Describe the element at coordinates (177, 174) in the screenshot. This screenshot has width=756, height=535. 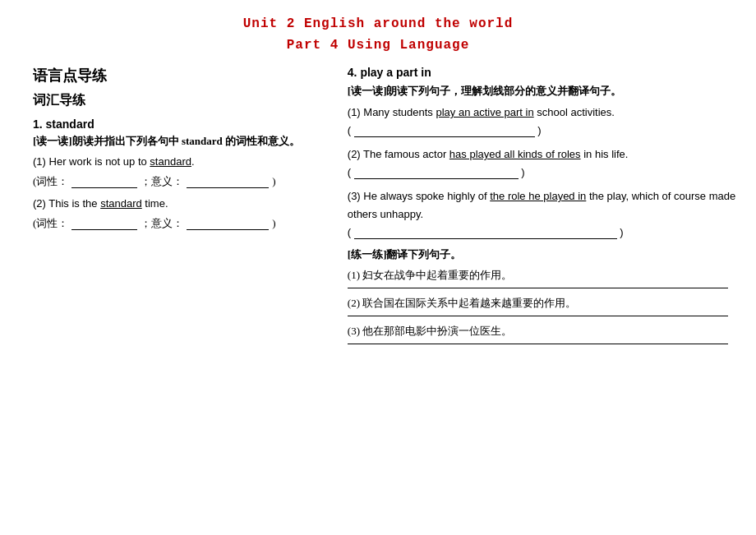
I see `vocab-entry-1: 1. standard [读一读]朗读并指出下列各句中 standard 的词性…` at that location.